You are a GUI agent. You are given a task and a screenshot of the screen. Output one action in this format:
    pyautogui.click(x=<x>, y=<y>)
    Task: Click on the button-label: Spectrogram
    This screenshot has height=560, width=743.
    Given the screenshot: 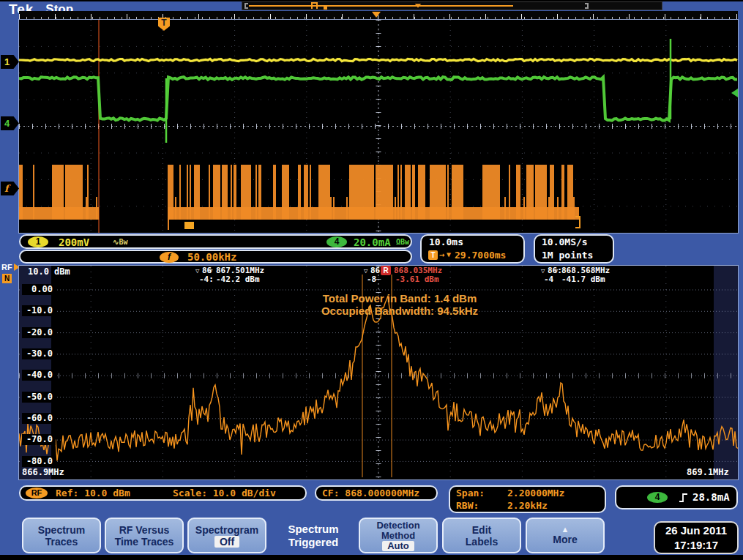 What is the action you would take?
    pyautogui.click(x=227, y=530)
    